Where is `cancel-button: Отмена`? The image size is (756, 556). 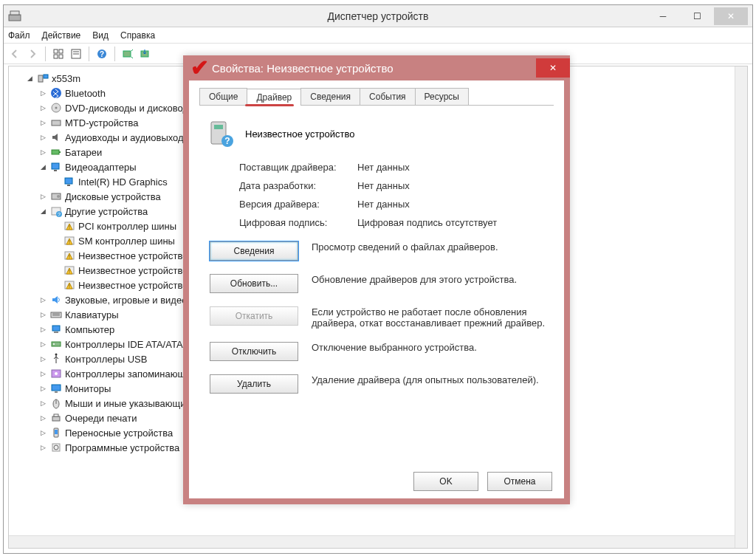
cancel-button: Отмена is located at coordinates (520, 481).